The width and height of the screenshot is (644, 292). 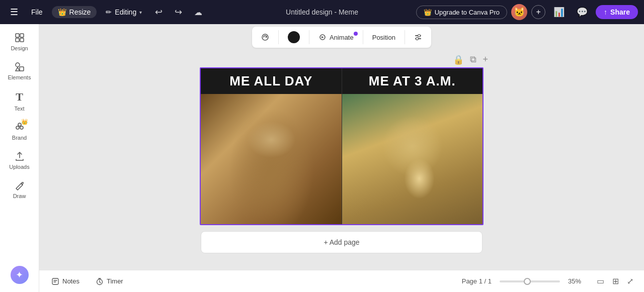 What do you see at coordinates (538, 12) in the screenshot?
I see `add-collaborator-button: +` at bounding box center [538, 12].